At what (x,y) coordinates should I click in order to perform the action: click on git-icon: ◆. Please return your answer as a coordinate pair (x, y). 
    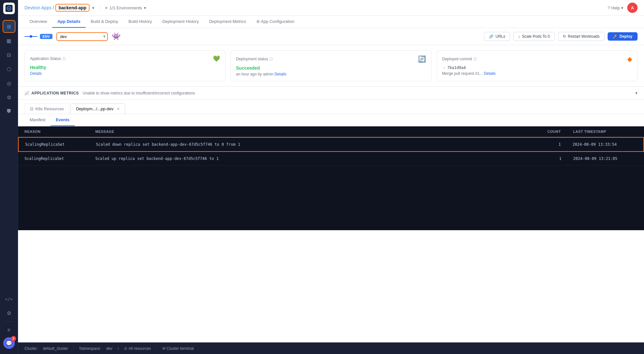
    Looking at the image, I should click on (630, 59).